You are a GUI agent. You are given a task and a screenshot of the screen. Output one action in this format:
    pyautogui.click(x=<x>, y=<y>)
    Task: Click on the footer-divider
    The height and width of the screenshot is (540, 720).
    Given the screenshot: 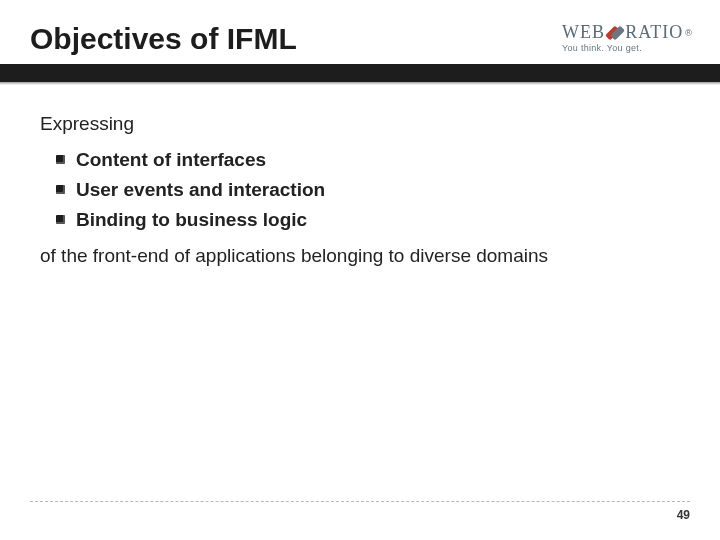 What is the action you would take?
    pyautogui.click(x=360, y=502)
    